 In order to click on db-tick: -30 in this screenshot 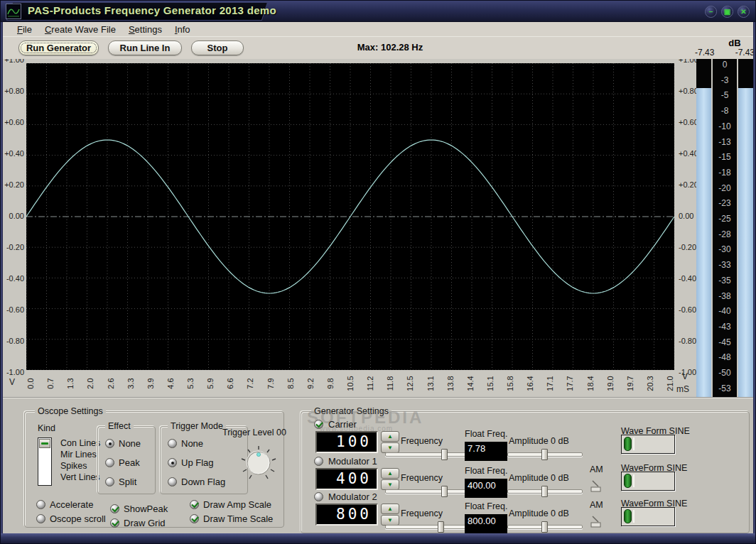, I will do `click(725, 249)`.